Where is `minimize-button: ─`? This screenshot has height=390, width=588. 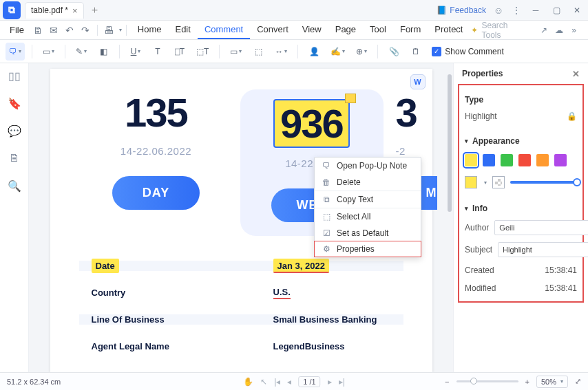
minimize-button: ─ is located at coordinates (536, 10).